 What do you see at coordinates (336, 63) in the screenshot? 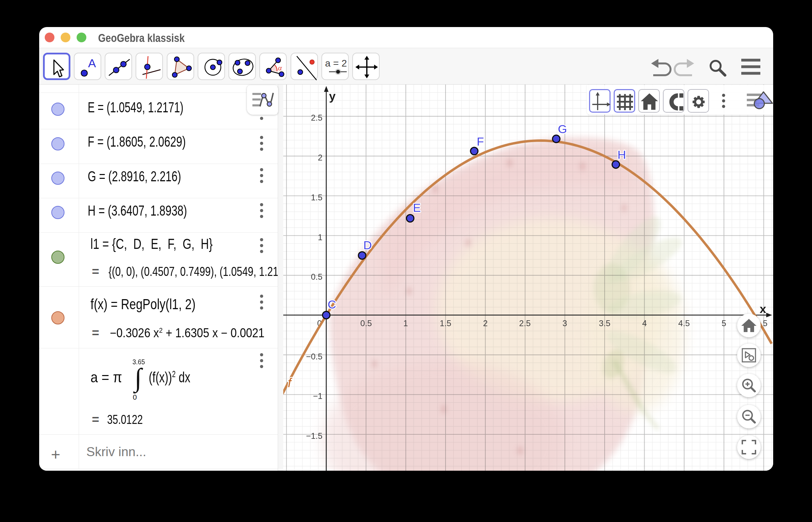
I see `svg-text: a = 2` at bounding box center [336, 63].